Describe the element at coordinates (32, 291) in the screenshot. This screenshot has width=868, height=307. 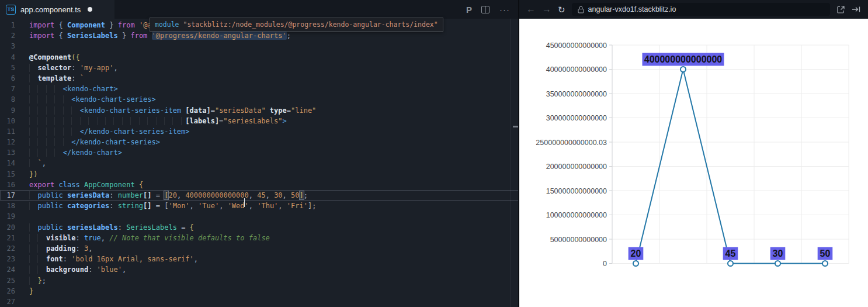
I see `code-text: }` at that location.